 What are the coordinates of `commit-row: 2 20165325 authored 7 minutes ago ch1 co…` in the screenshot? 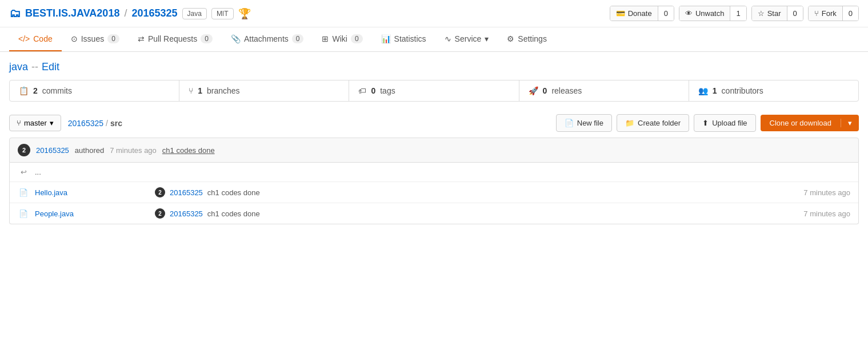 It's located at (434, 150).